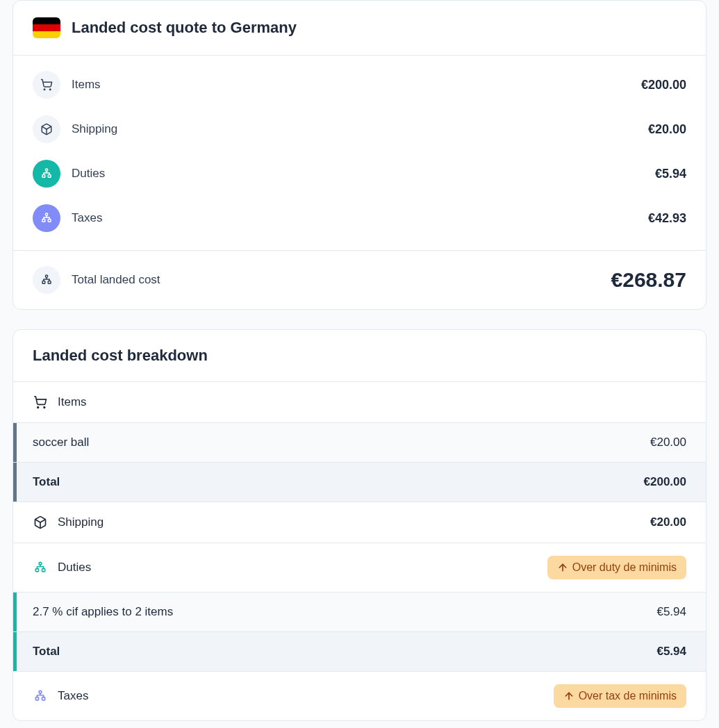  I want to click on breakdown-item-row: soccer ball €20.00, so click(360, 443).